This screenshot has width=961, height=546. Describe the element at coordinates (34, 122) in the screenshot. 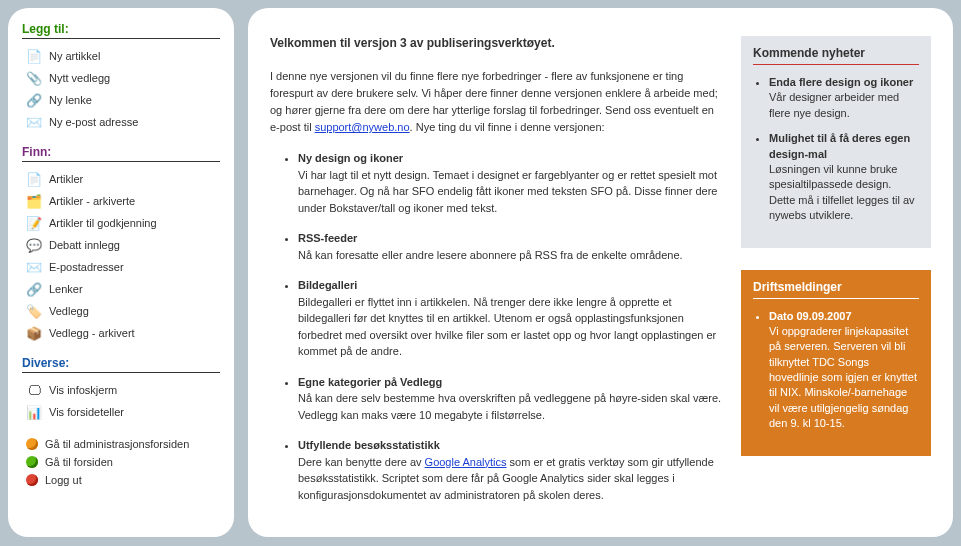

I see `new-email-icon: ✉️` at that location.